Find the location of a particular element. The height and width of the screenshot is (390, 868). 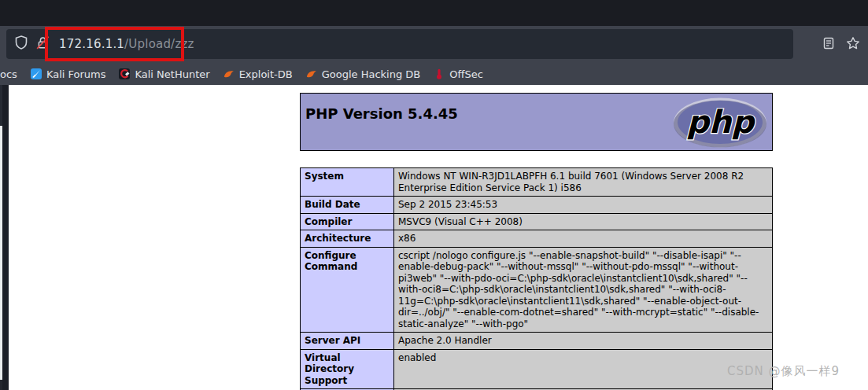

bookmark-label: Google Hacking DB is located at coordinates (371, 74).